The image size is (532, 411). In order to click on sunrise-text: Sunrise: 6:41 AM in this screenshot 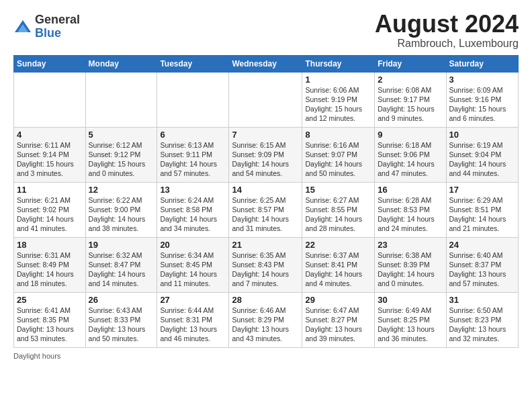, I will do `click(50, 310)`.